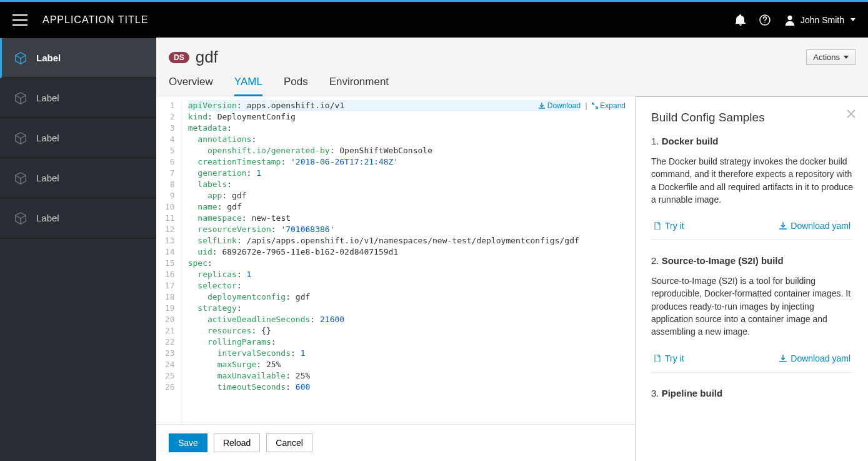  I want to click on page-header: DS gdf Actions OverviewYAMLPodsEnvironme…, so click(512, 67).